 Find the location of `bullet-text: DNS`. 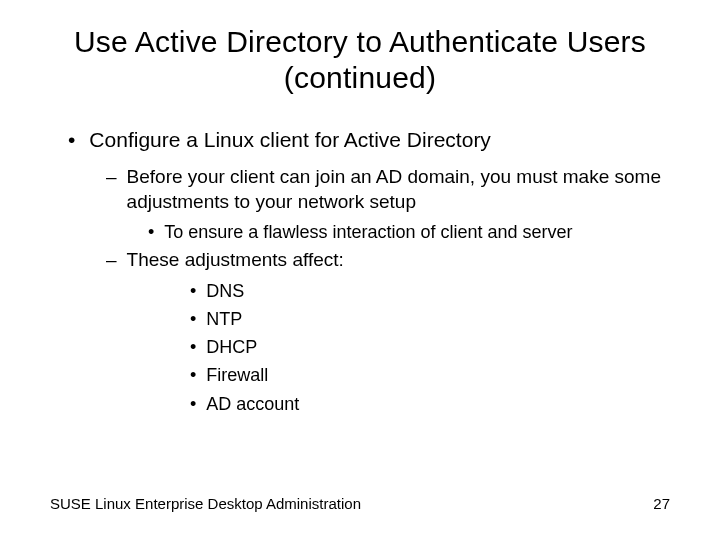

bullet-text: DNS is located at coordinates (225, 292).